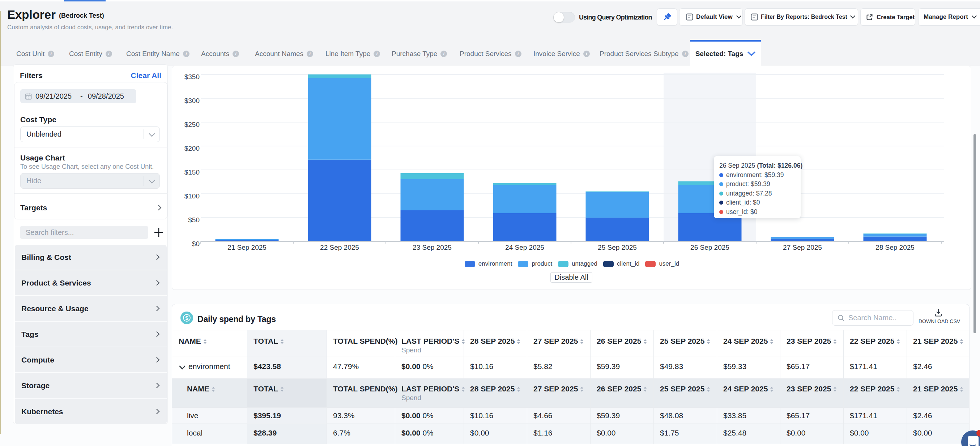 This screenshot has height=446, width=980. What do you see at coordinates (432, 248) in the screenshot?
I see `svg-text: 23 Sep 2025` at bounding box center [432, 248].